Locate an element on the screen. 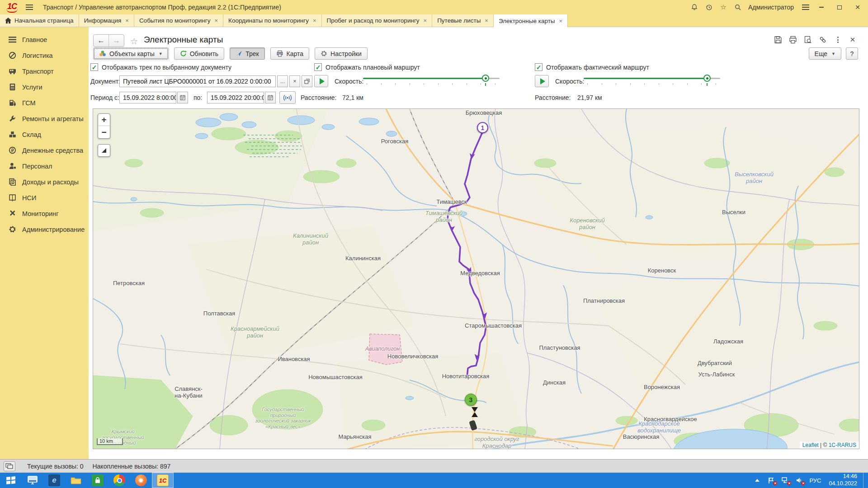 The height and width of the screenshot is (488, 868). calls-icon is located at coordinates (9, 466).